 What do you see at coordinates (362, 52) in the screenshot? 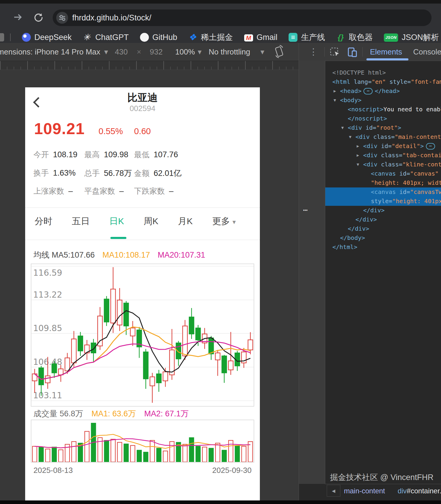
I see `toolbar-separator` at bounding box center [362, 52].